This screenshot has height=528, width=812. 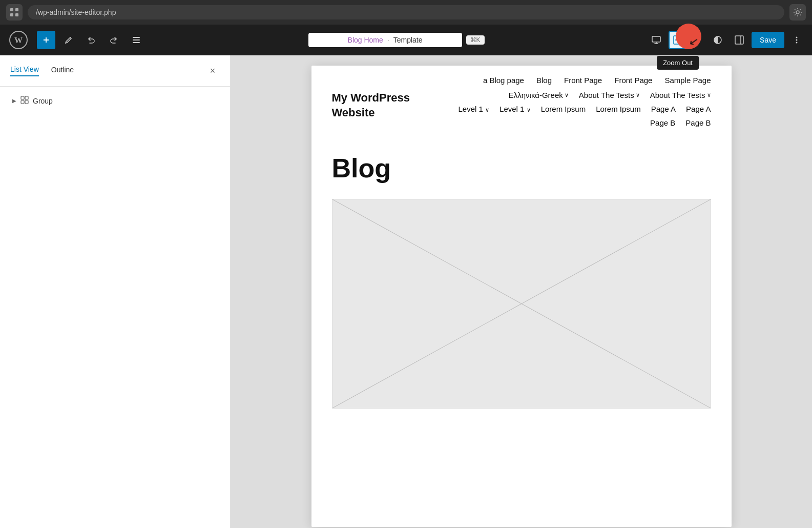 What do you see at coordinates (663, 123) in the screenshot?
I see `nav-page-b-1: Page B` at bounding box center [663, 123].